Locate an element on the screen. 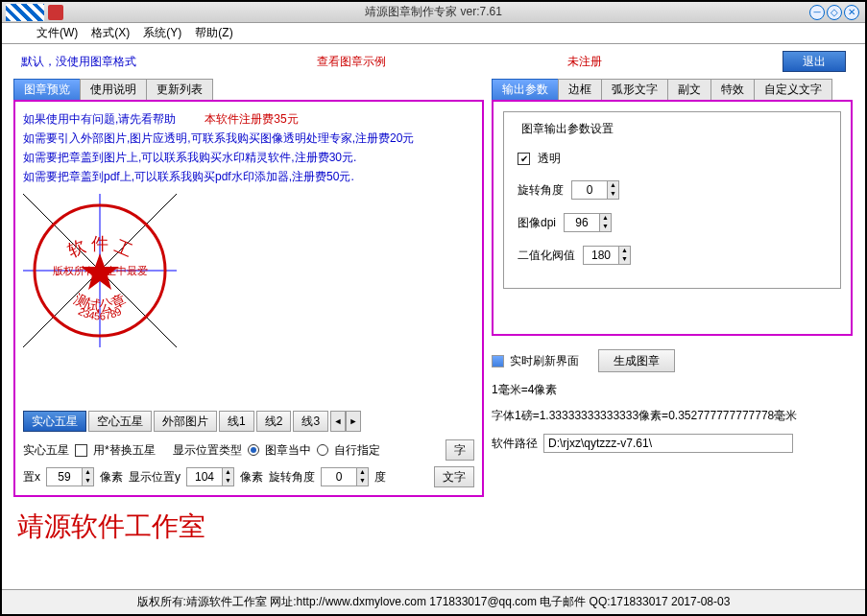 This screenshot has width=867, height=616. menubar: 文件(W) 格式(X) 系统(Y) 帮助(Z) is located at coordinates (434, 34).